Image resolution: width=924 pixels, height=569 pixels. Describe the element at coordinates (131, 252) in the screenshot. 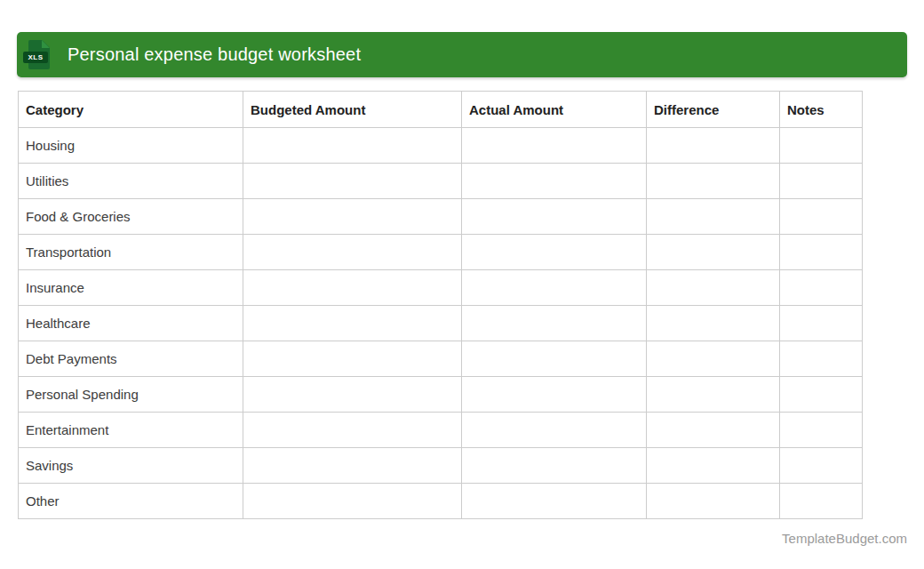

I see `category-cell: Transportation` at that location.